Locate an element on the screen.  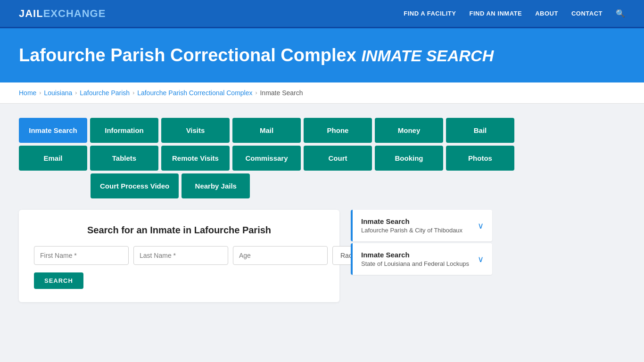
main-nav: FIND A FACILITY FIND AN INMATE ABOUT CON… is located at coordinates (514, 13).